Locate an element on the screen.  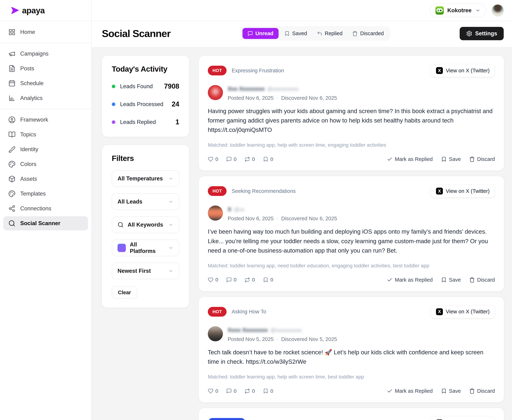
sidebar-item-label: Social Scanner is located at coordinates (40, 224).